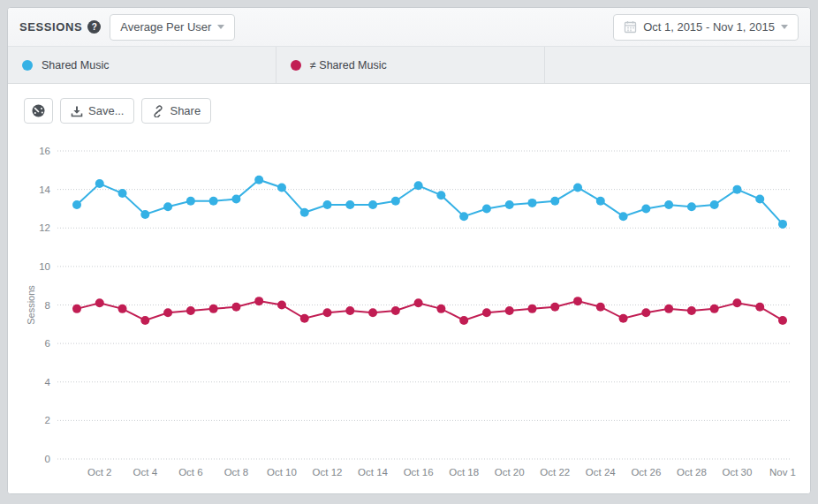  I want to click on svg-text: Sessions, so click(31, 305).